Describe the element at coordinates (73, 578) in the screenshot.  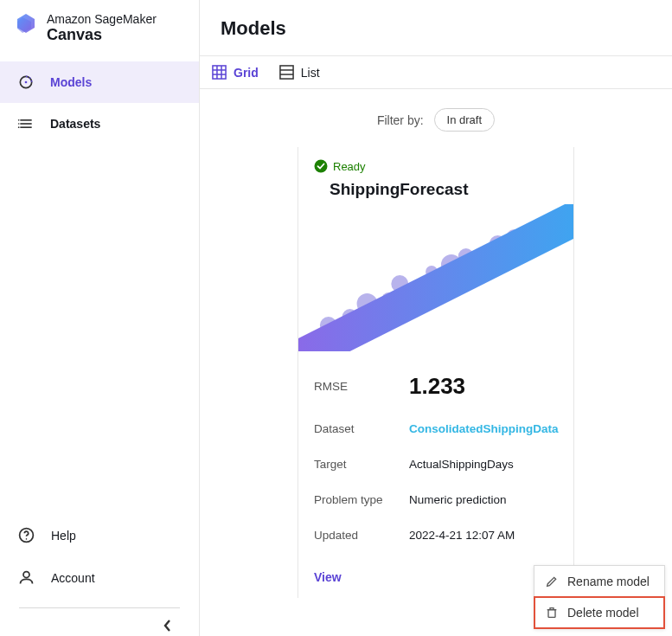
I see `sidebar-item-label: Account` at that location.